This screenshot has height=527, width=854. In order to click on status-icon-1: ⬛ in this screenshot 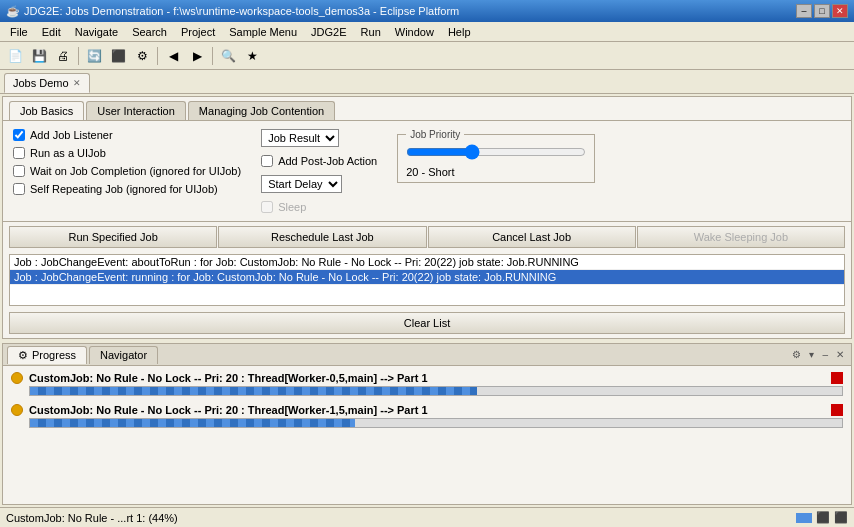, I will do `click(823, 518)`.